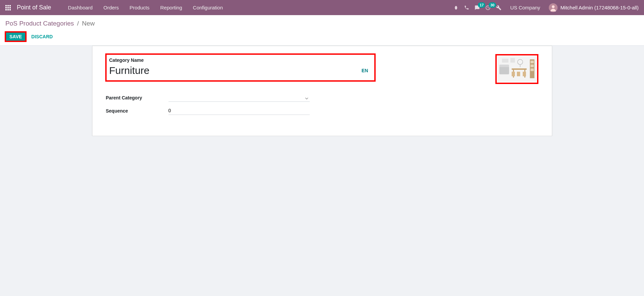 The width and height of the screenshot is (644, 296). What do you see at coordinates (322, 24) in the screenshot?
I see `breadcrumb: PoS Product Categories / New` at bounding box center [322, 24].